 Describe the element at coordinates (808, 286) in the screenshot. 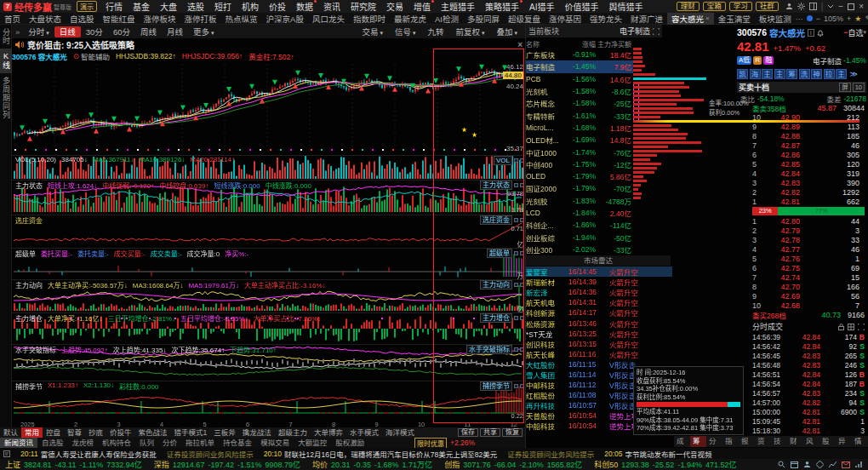

I see `bid-row: 8 42.70 166` at that location.